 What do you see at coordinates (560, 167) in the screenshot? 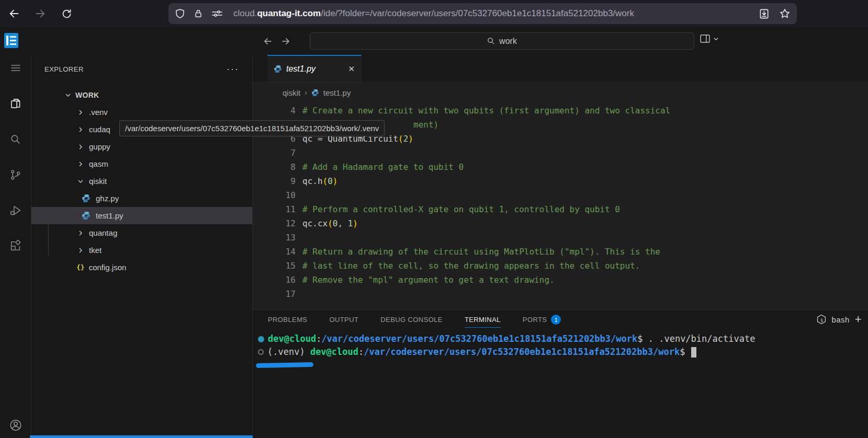
I see `code-line: 8# Add a Hadamard gate to qubit 0` at bounding box center [560, 167].